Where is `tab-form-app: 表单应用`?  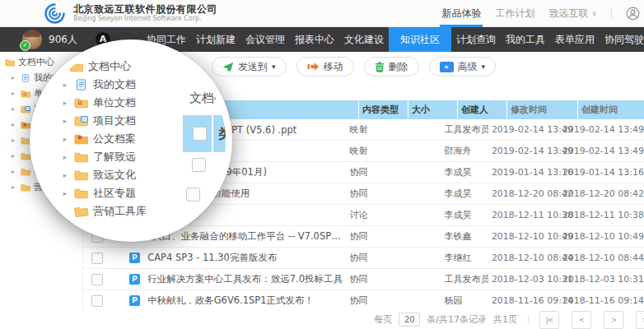
tab-form-app: 表单应用 is located at coordinates (575, 39).